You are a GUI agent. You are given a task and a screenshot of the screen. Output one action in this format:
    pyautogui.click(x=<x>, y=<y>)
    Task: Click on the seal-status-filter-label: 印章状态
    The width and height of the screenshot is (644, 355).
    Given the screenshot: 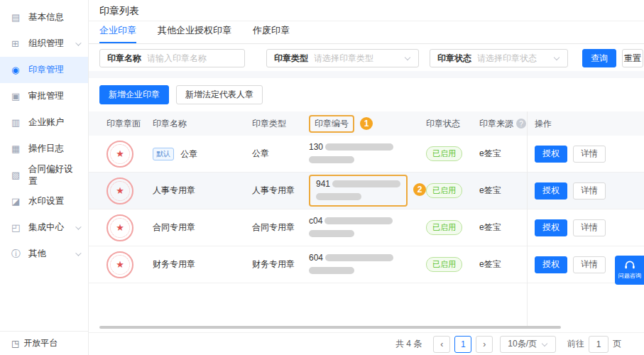 What is the action you would take?
    pyautogui.click(x=454, y=58)
    